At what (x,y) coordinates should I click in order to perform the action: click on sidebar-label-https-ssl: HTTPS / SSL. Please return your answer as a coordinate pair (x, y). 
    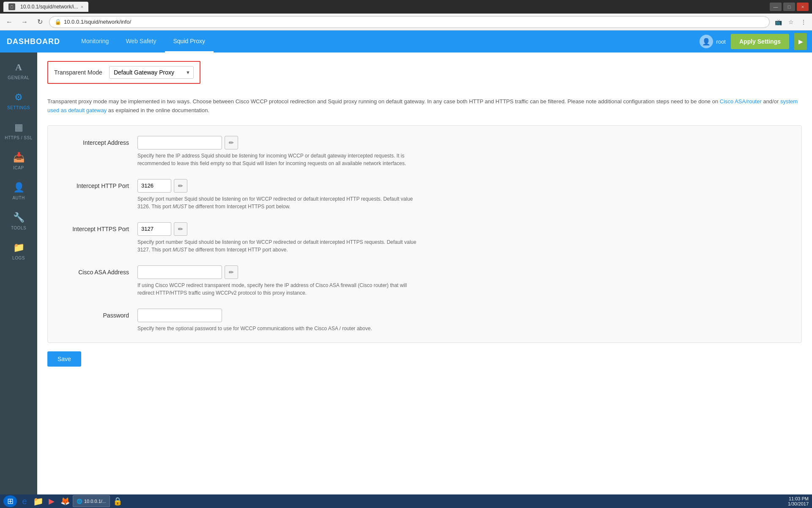
    Looking at the image, I should click on (19, 138).